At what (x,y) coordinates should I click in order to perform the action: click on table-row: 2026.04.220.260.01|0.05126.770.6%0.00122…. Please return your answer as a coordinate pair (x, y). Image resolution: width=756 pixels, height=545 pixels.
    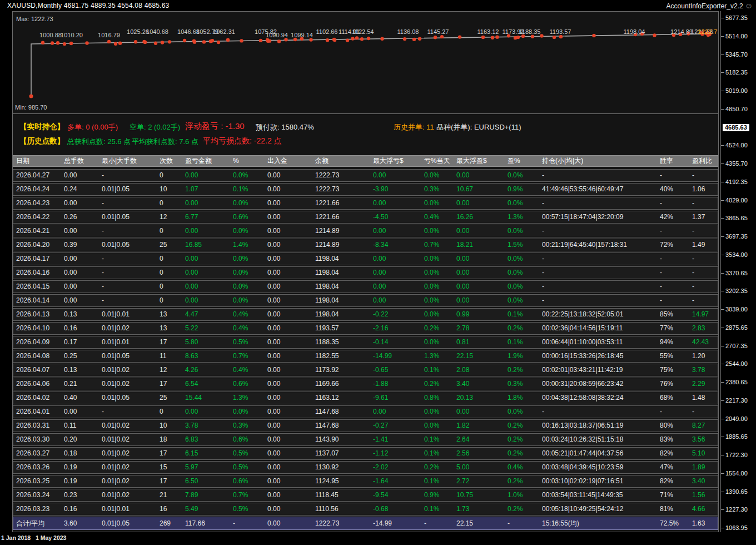
    Looking at the image, I should click on (366, 217).